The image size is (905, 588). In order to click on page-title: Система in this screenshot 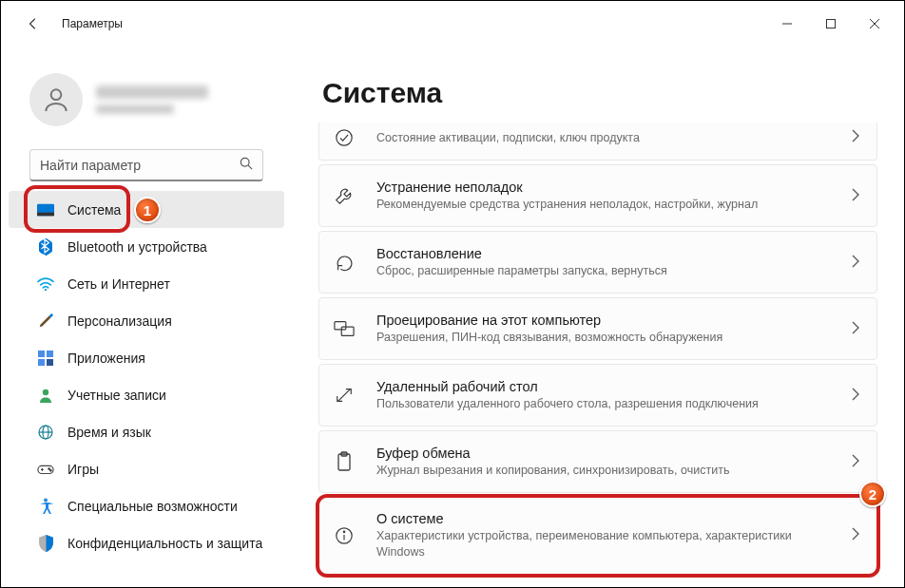, I will do `click(600, 93)`.